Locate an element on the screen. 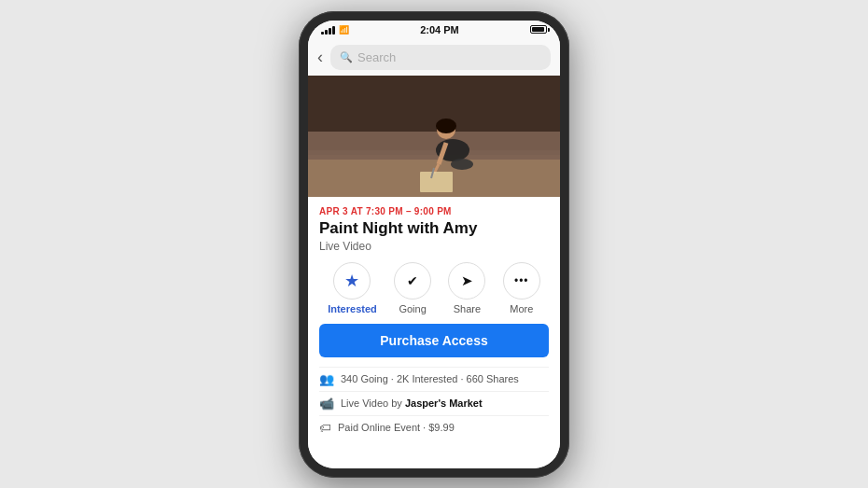  stat-row-going: 👥 340 Going · 2K Interested · 660 Shares is located at coordinates (434, 379).